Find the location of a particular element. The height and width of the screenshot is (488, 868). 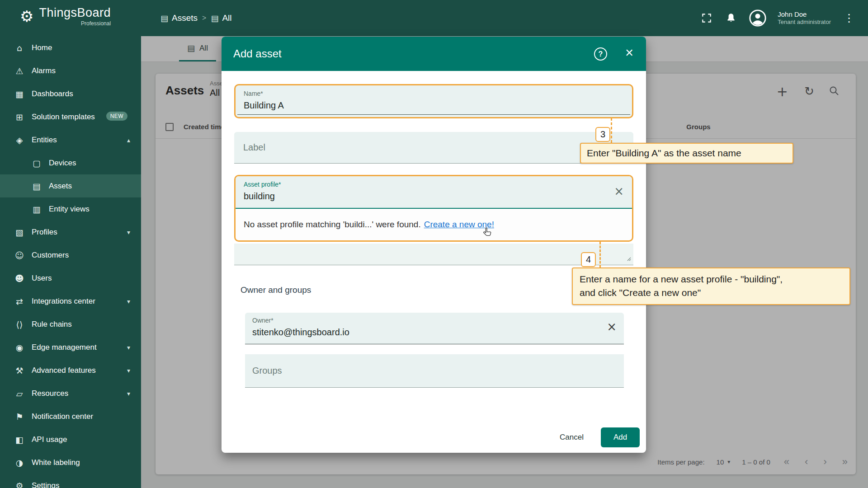

brand-name: ThingsBoard is located at coordinates (75, 13).